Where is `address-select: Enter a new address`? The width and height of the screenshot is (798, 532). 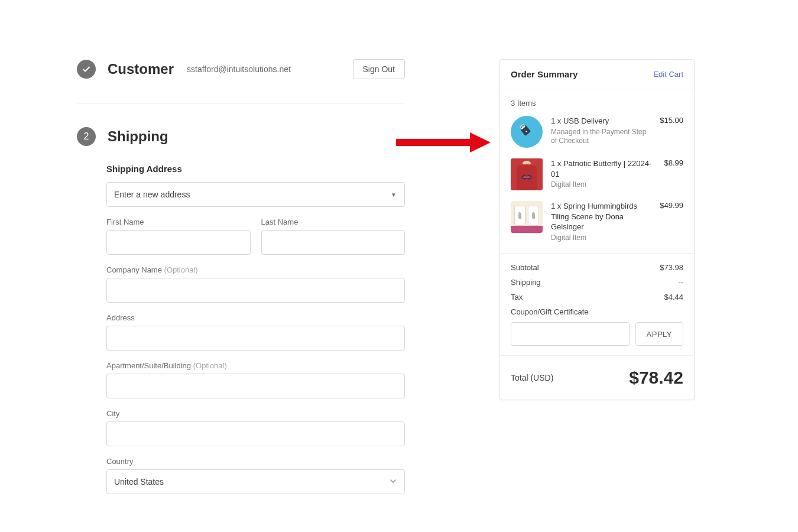
address-select: Enter a new address is located at coordinates (255, 194).